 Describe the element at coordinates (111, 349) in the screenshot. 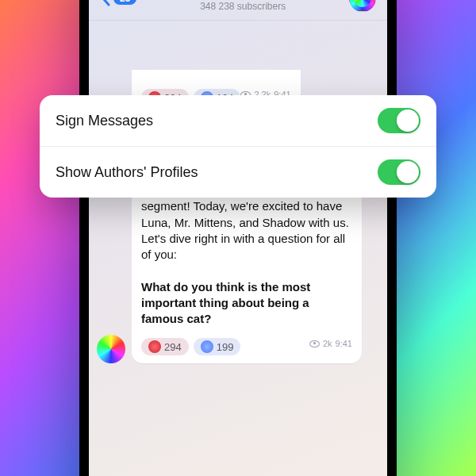

I see `message-avatar` at that location.